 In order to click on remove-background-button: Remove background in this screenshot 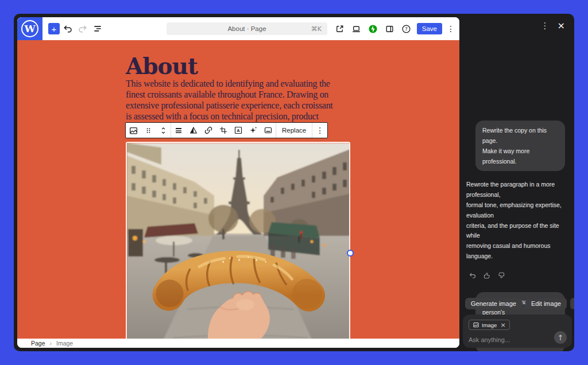, I will do `click(572, 304)`.